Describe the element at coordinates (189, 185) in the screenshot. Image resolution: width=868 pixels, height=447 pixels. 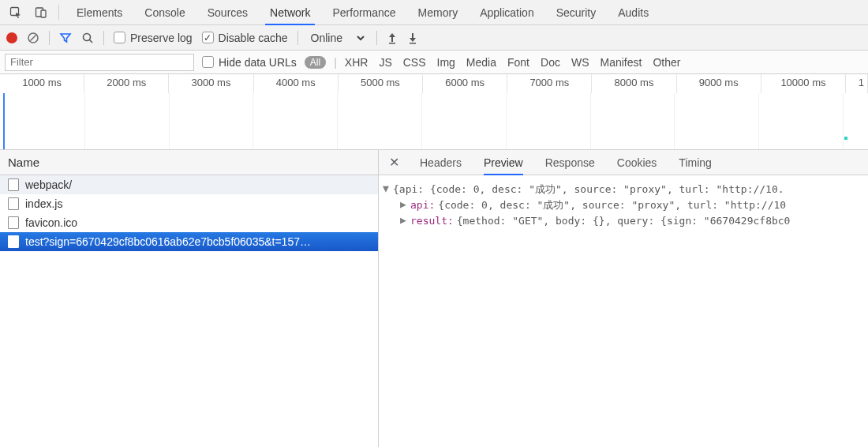
I see `request-row: webpack/` at that location.